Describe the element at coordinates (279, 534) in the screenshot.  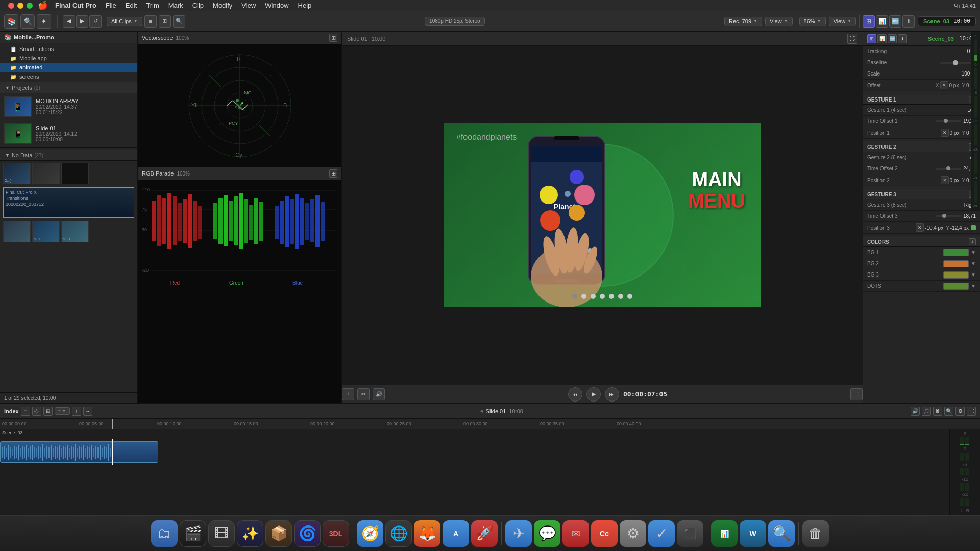
I see `dock-compressor: 📦` at that location.